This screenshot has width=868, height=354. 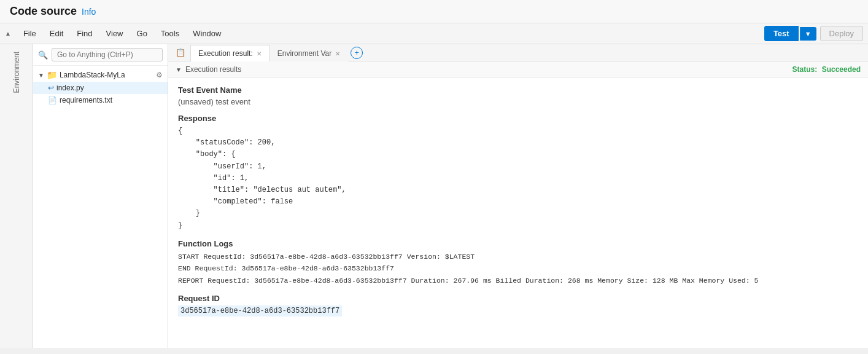 I want to click on exec-header: ▼ Execution results Status: Succeeded, so click(x=518, y=70).